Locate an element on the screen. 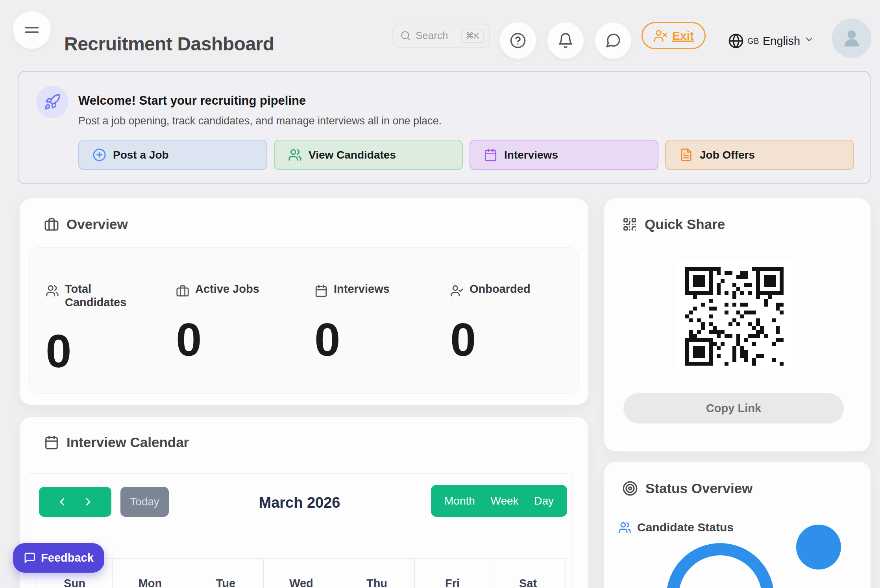 The height and width of the screenshot is (588, 880). user-icon is located at coordinates (852, 38).